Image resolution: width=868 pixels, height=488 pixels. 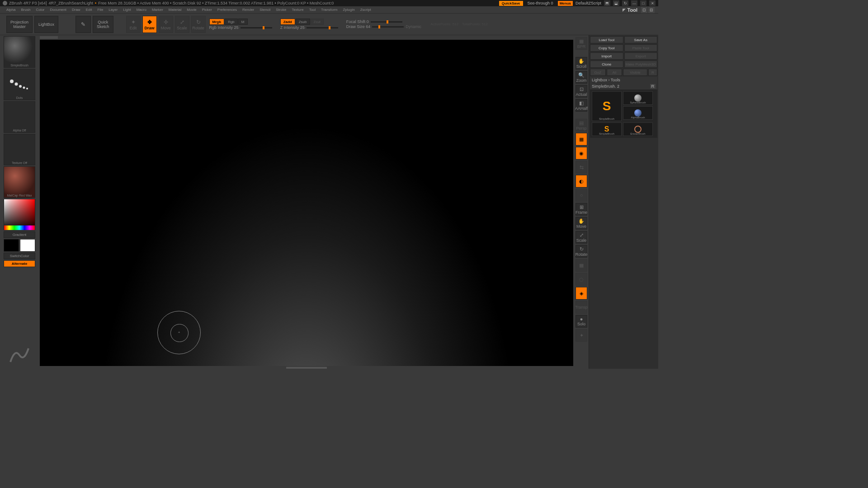 I want to click on window-btn-2: ⬓, so click(x=616, y=3).